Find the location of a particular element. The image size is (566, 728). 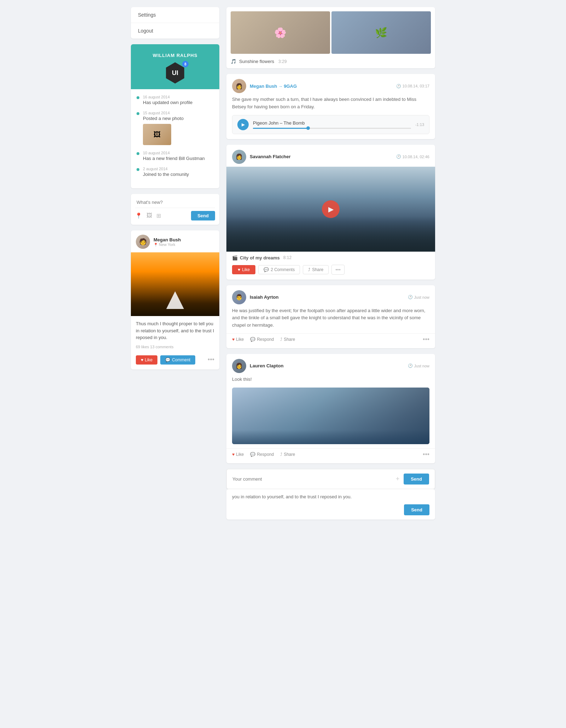

bottom-send-button: Send is located at coordinates (417, 510).